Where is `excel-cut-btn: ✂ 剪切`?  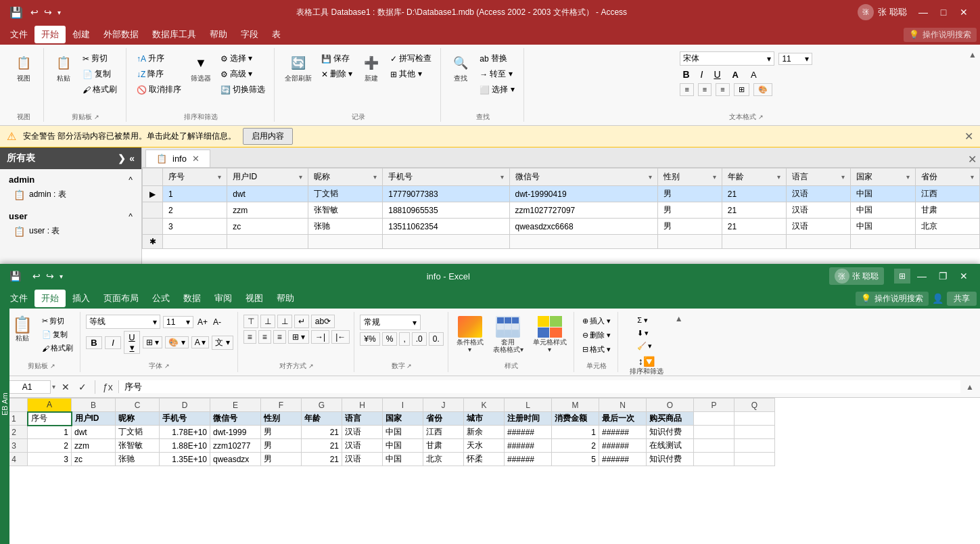 excel-cut-btn: ✂ 剪切 is located at coordinates (57, 321).